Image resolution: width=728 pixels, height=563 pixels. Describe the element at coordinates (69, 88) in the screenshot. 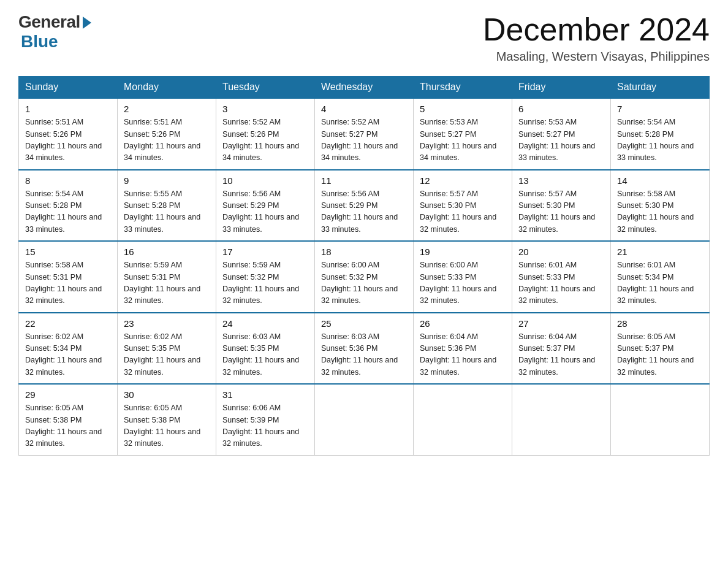

I see `weekday-header-sunday: Sunday` at that location.